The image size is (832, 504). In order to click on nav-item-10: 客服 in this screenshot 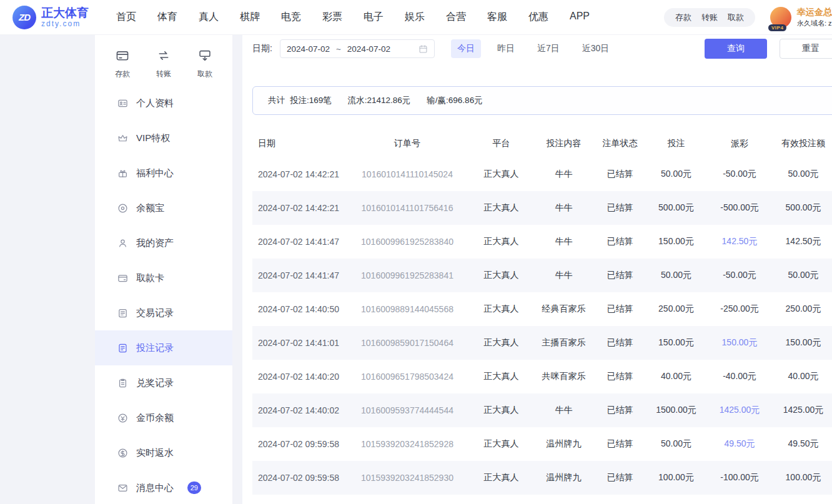, I will do `click(497, 17)`.